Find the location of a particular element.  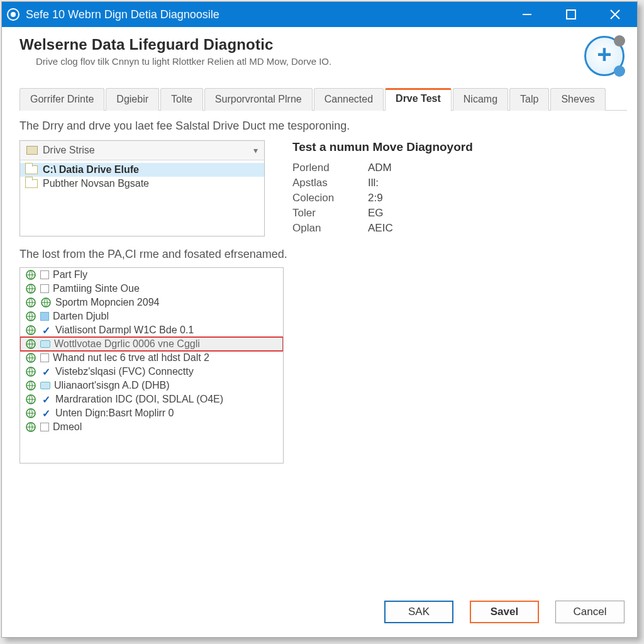

list-item-label: Whand nut lec 6 trve atl hdst Dalt 2 is located at coordinates (131, 358).